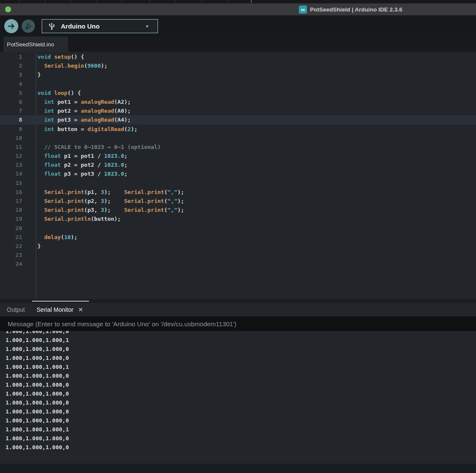 This screenshot has width=476, height=473. Describe the element at coordinates (28, 26) in the screenshot. I see `debug-button` at that location.